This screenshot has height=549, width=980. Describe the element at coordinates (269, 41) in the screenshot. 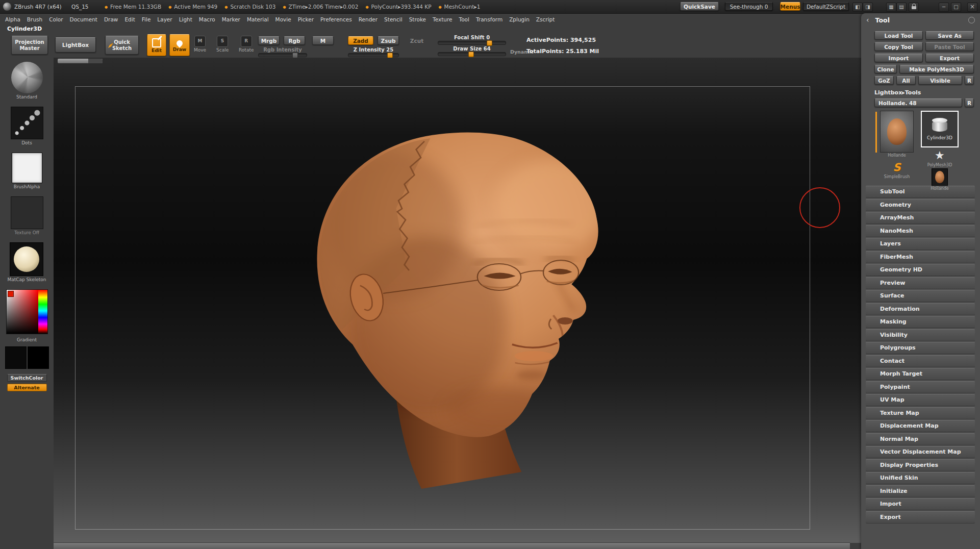

I see `mrgb-button: Mrgb` at that location.